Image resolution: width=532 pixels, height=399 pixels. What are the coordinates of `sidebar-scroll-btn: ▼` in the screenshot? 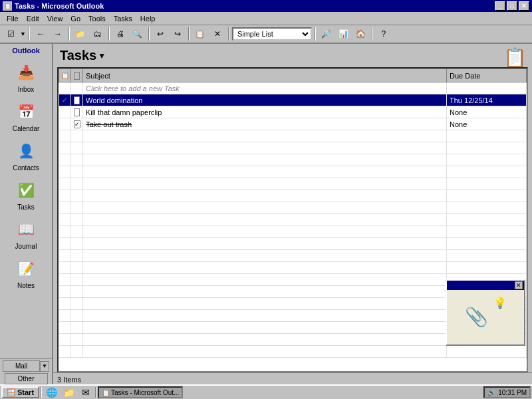 It's located at (45, 366).